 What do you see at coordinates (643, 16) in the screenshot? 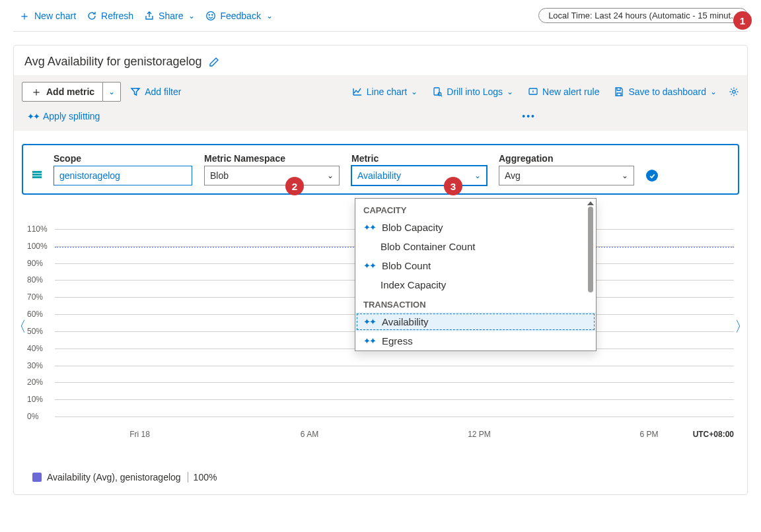
I see `time-range-picker: Local Time: Last 24 hours (Automatic - 1…` at bounding box center [643, 16].